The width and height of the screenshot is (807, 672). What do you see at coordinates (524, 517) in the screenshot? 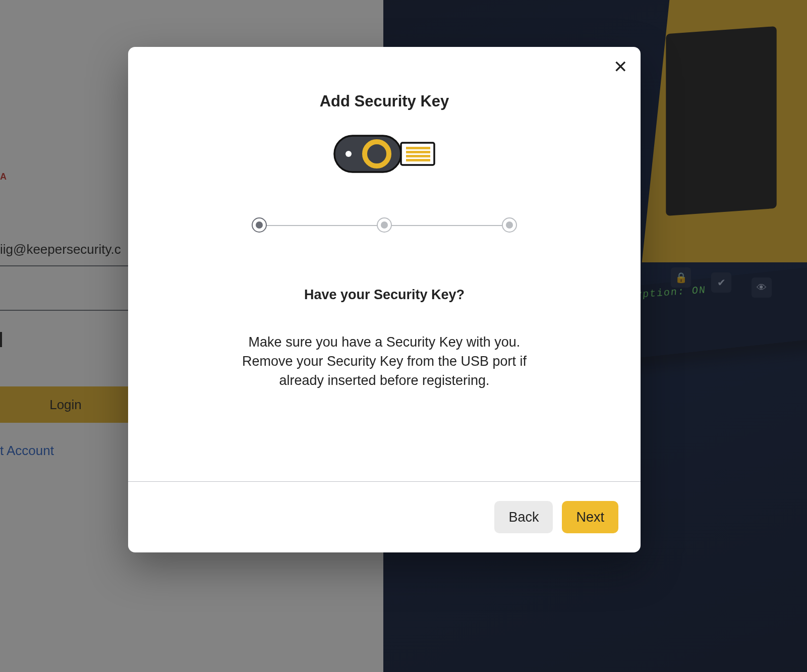
I see `back-button: Back` at bounding box center [524, 517].